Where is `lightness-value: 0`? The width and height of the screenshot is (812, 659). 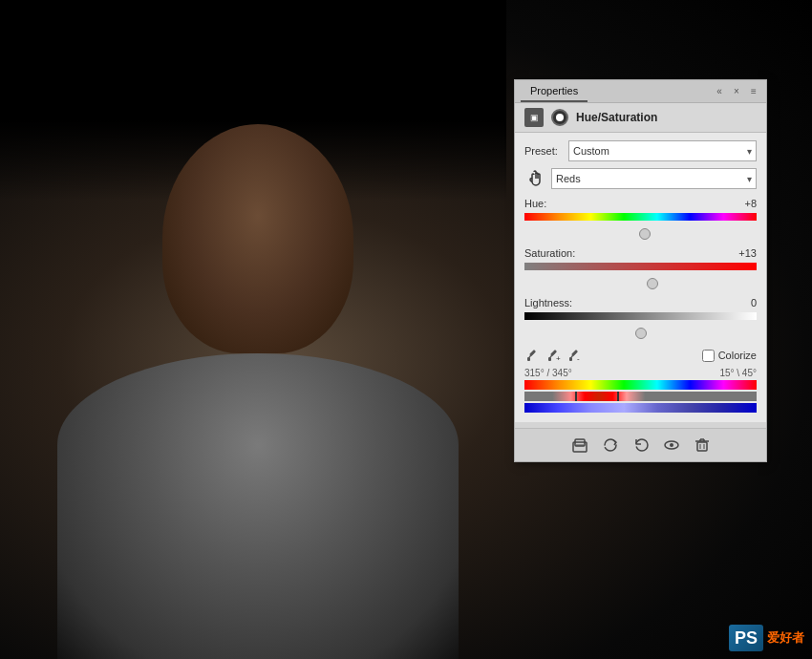
lightness-value: 0 is located at coordinates (742, 303).